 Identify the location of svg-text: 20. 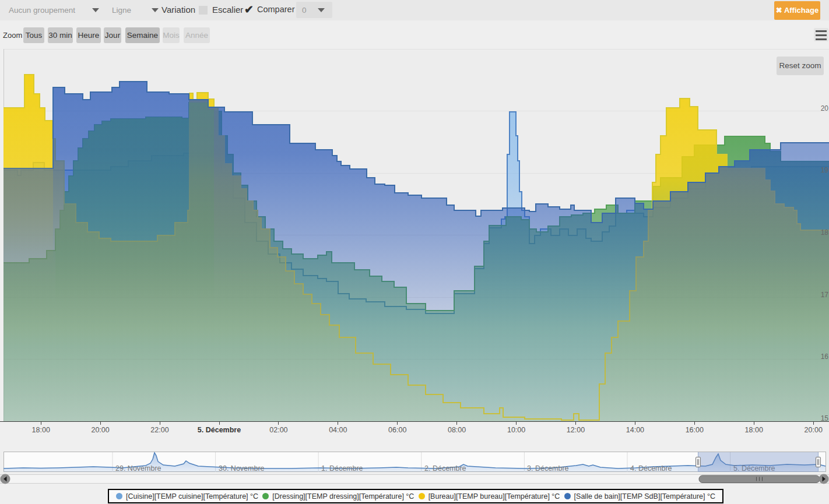
(825, 108).